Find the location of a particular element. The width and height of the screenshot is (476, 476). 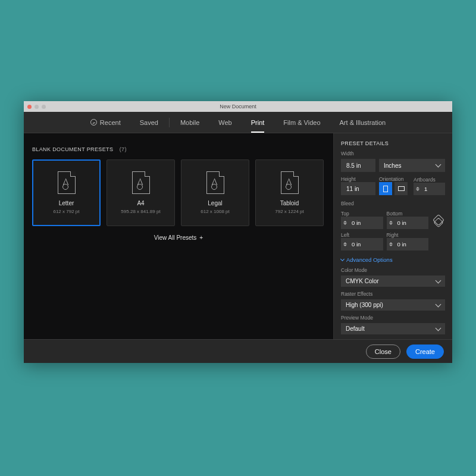

bleed-label: Bleed is located at coordinates (393, 203).